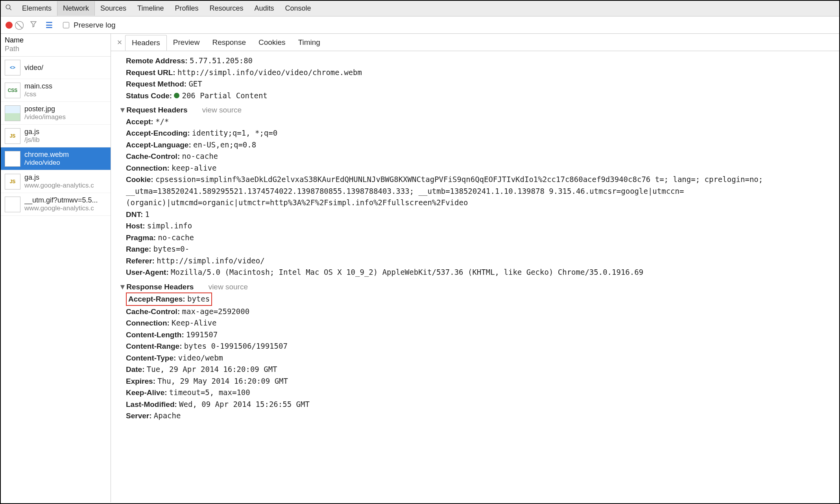 Image resolution: width=840 pixels, height=504 pixels. What do you see at coordinates (478, 323) in the screenshot?
I see `header-row: Connection: Keep-Alive` at bounding box center [478, 323].